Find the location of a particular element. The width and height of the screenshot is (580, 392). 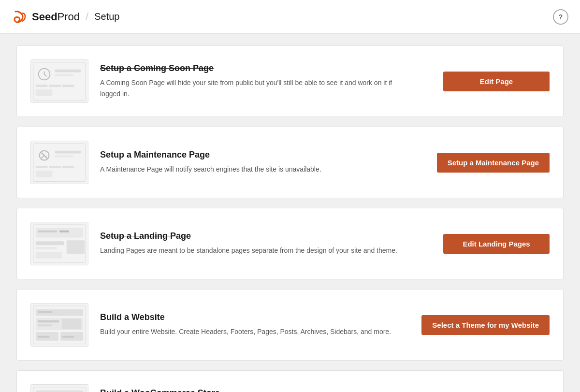

card-title-website: Build a Website is located at coordinates (255, 317).